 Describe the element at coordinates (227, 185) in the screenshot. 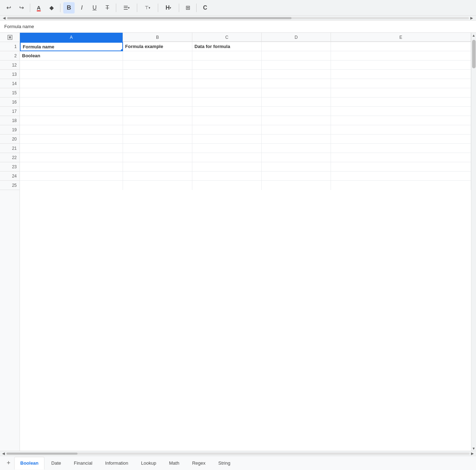

I see `cell-C25` at that location.